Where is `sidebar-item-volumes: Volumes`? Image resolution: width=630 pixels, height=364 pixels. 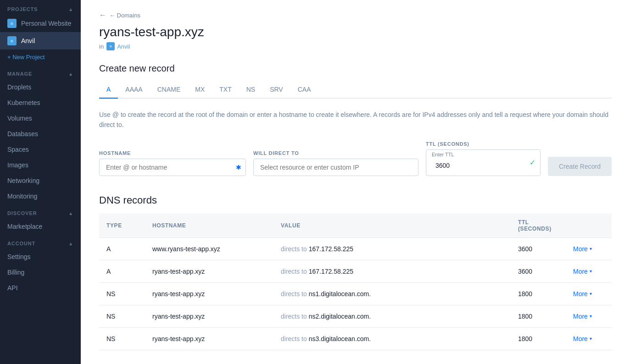
sidebar-item-volumes: Volumes is located at coordinates (40, 118).